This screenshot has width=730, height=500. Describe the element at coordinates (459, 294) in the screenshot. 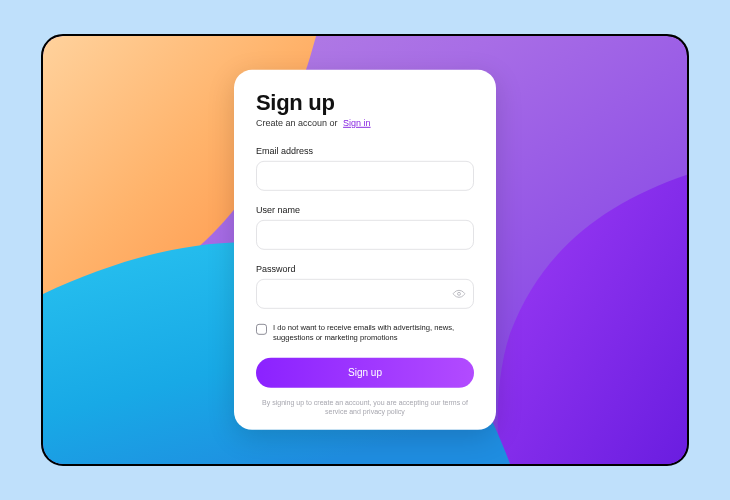

I see `eye-icon` at that location.